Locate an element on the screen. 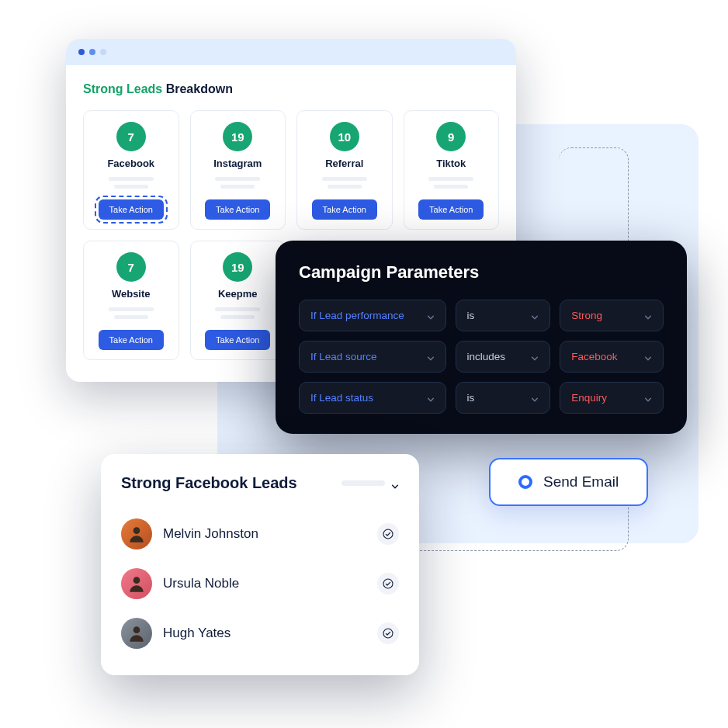 This screenshot has height=728, width=728. param-value-label: Facebook is located at coordinates (595, 357).